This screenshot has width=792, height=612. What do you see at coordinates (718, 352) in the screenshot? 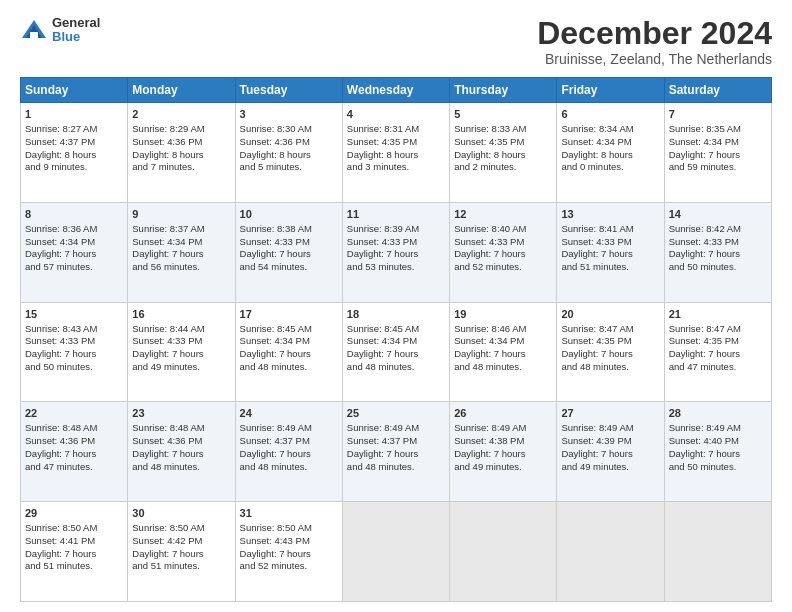
I see `day-cell: 21Sunrise: 8:47 AMSunset: 4:35 PMDayligh…` at bounding box center [718, 352].